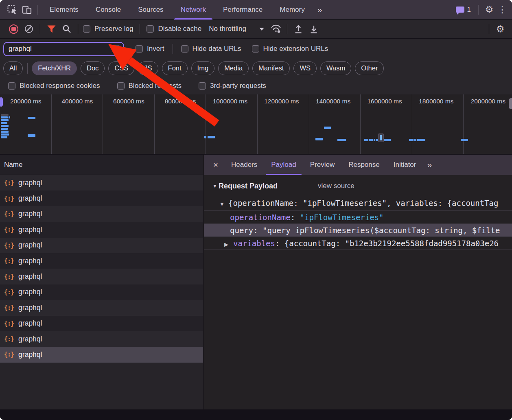  What do you see at coordinates (314, 29) in the screenshot?
I see `export-har-icon` at bounding box center [314, 29].